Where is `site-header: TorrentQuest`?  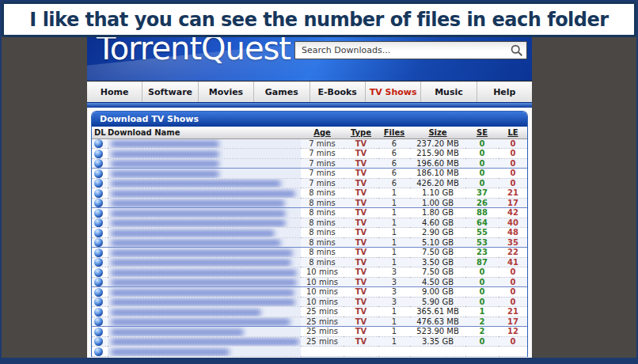 site-header: TorrentQuest is located at coordinates (310, 59).